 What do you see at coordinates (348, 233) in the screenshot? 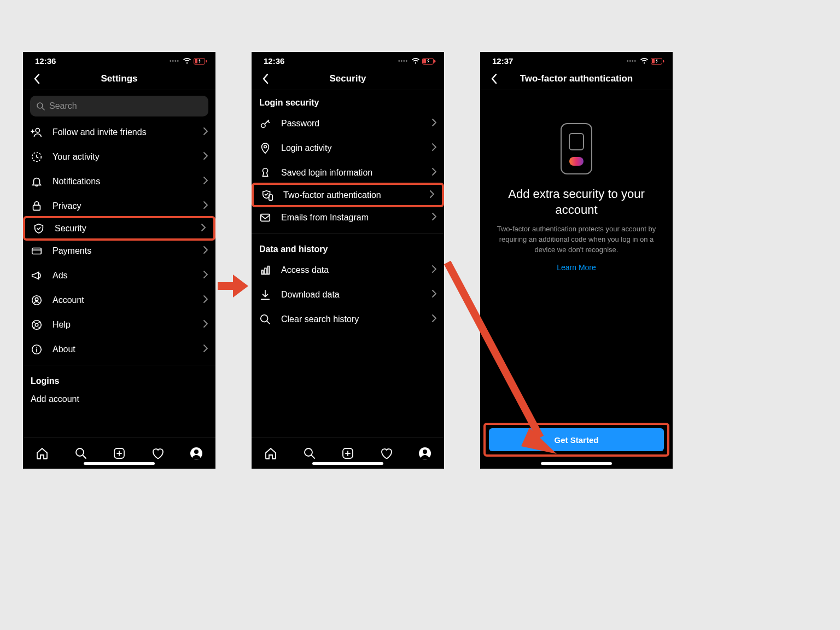
I see `divider` at bounding box center [348, 233].